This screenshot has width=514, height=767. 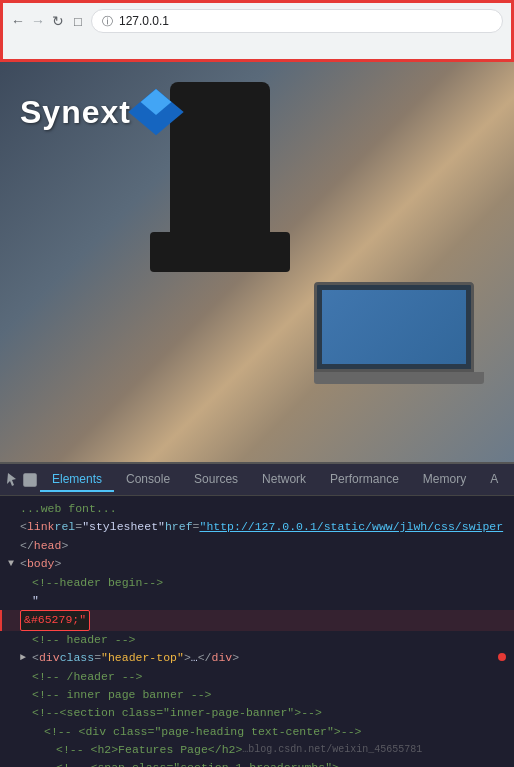 I want to click on code-line: <!-- <div class="page-heading text-cente…, so click(x=257, y=732).